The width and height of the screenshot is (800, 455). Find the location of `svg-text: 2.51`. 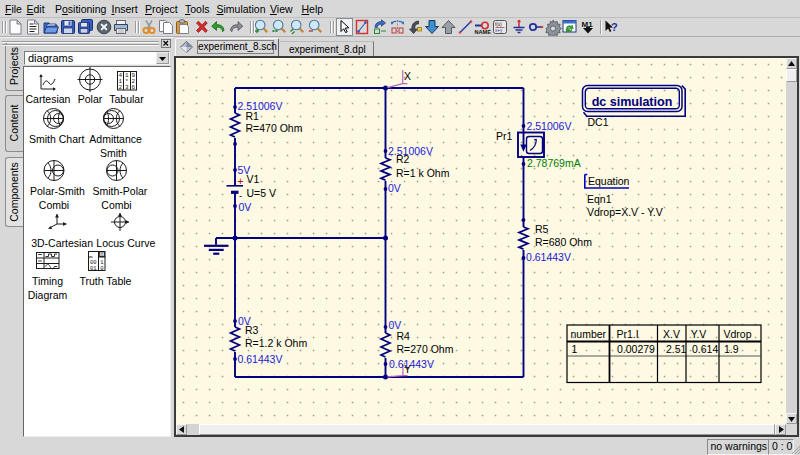

svg-text: 2.51 is located at coordinates (676, 349).